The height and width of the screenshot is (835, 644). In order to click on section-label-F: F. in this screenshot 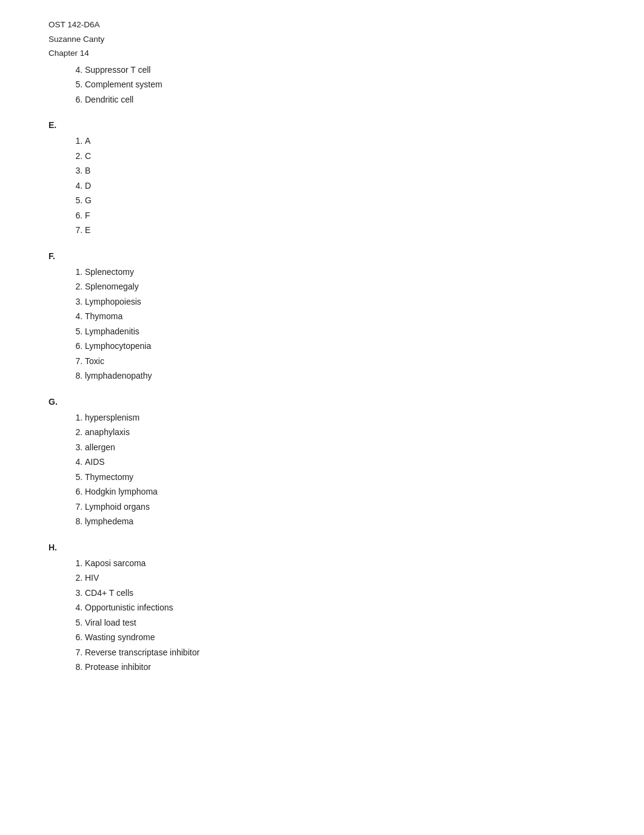, I will do `click(322, 256)`.